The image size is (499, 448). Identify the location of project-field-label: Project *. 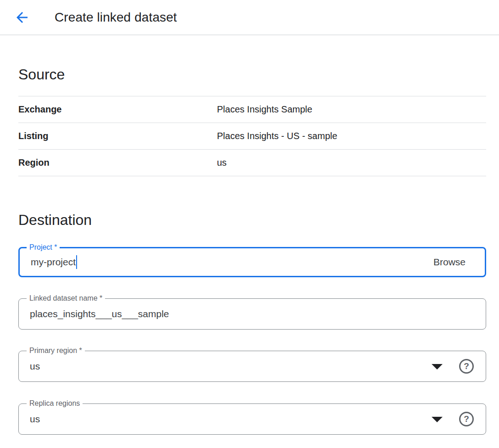
(43, 247).